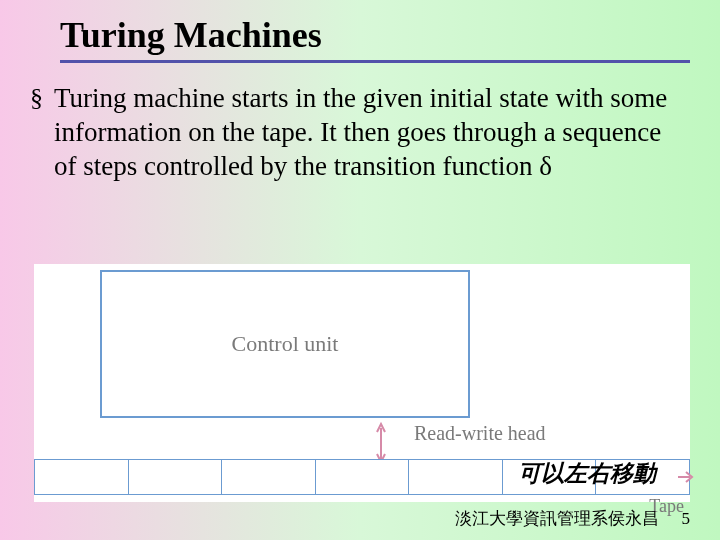  Describe the element at coordinates (480, 434) in the screenshot. I see `read-write-head-label: Read-write head` at that location.